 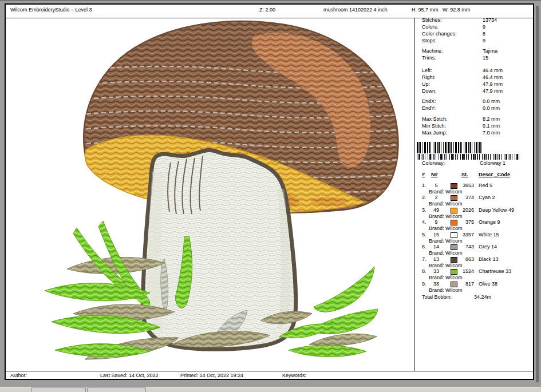 What do you see at coordinates (460, 222) in the screenshot?
I see `row-st: 375` at bounding box center [460, 222].